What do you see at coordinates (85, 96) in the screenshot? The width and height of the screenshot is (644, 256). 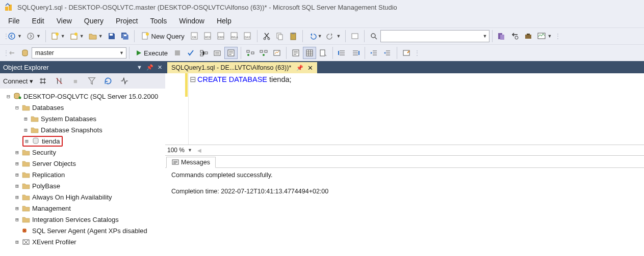 I see `tree-server-node: ⊟DESKTOP-OSQLVTC (SQL Server 15.0.2000` at bounding box center [85, 96].